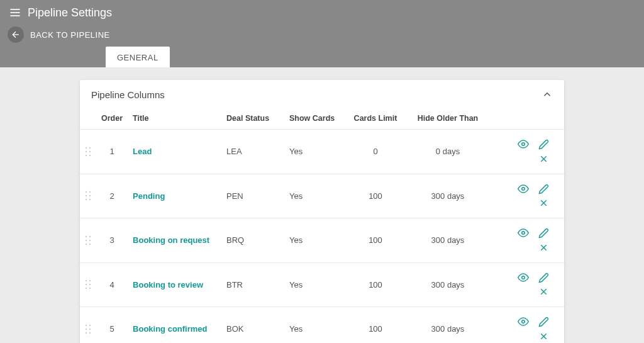 This screenshot has width=644, height=343. What do you see at coordinates (322, 284) in the screenshot?
I see `table-row: 4Booking to reviewBTRYes100300 days` at bounding box center [322, 284].